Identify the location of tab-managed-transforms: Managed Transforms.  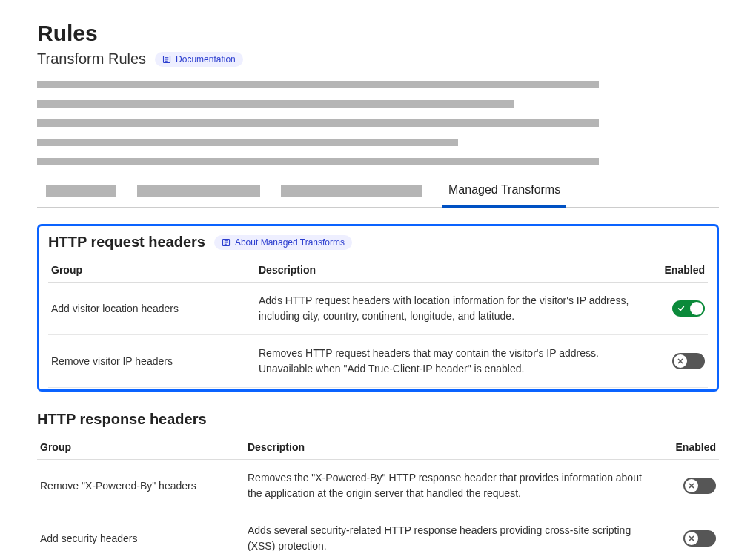
(504, 193).